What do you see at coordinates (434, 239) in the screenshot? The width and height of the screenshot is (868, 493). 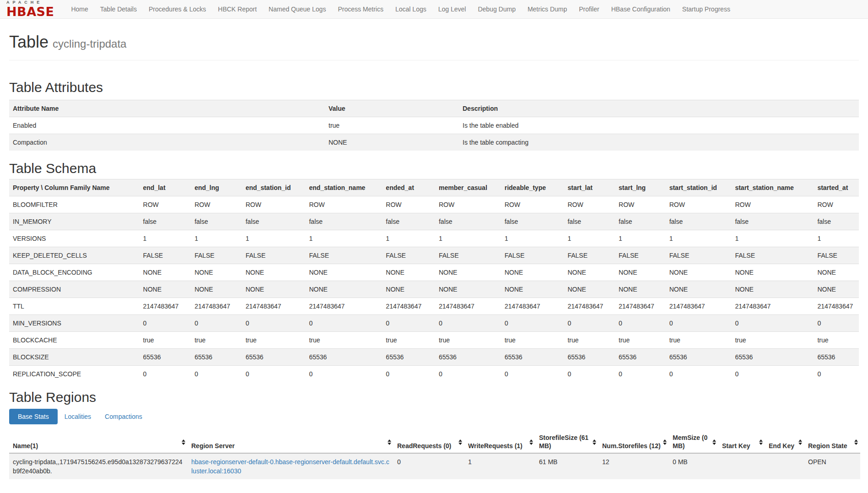 I see `schema-row-versions: VERSIONS111111111111` at bounding box center [434, 239].